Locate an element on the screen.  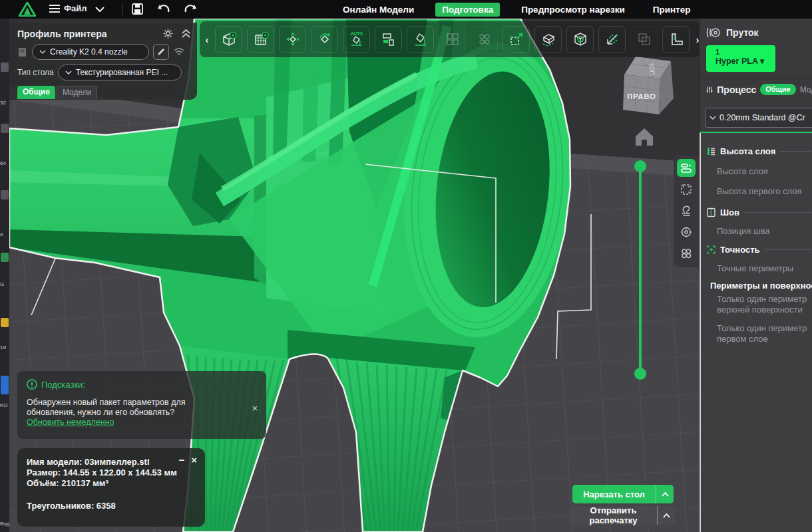
redo-icon is located at coordinates (190, 9).